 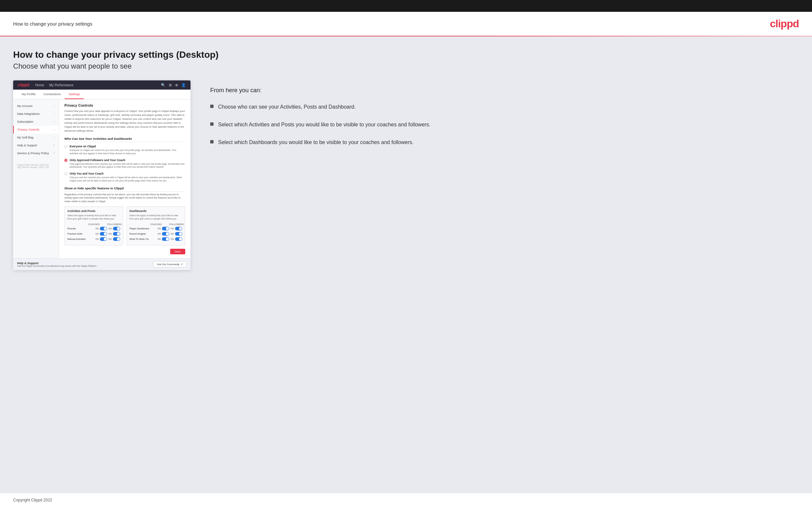 I want to click on round-followers-toggle, so click(x=179, y=234).